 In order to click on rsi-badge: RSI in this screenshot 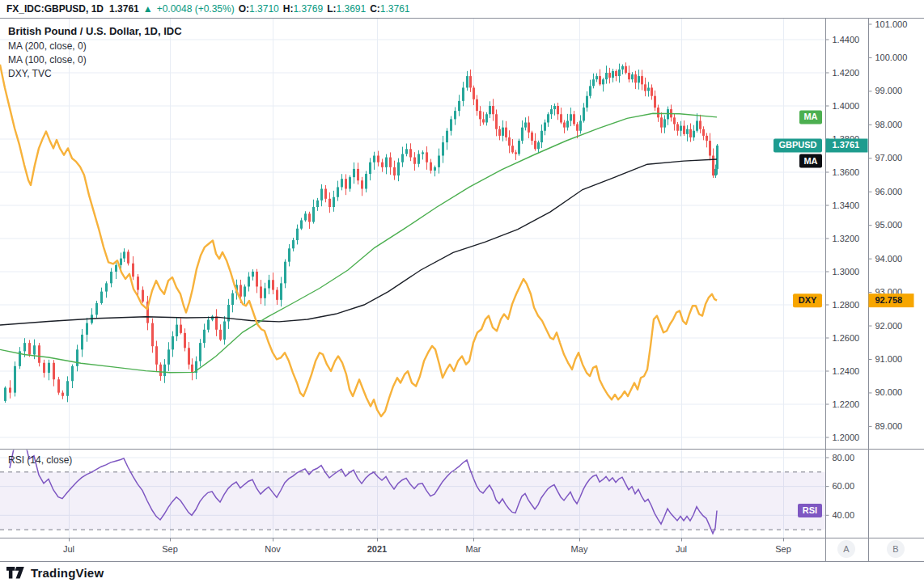, I will do `click(810, 511)`.